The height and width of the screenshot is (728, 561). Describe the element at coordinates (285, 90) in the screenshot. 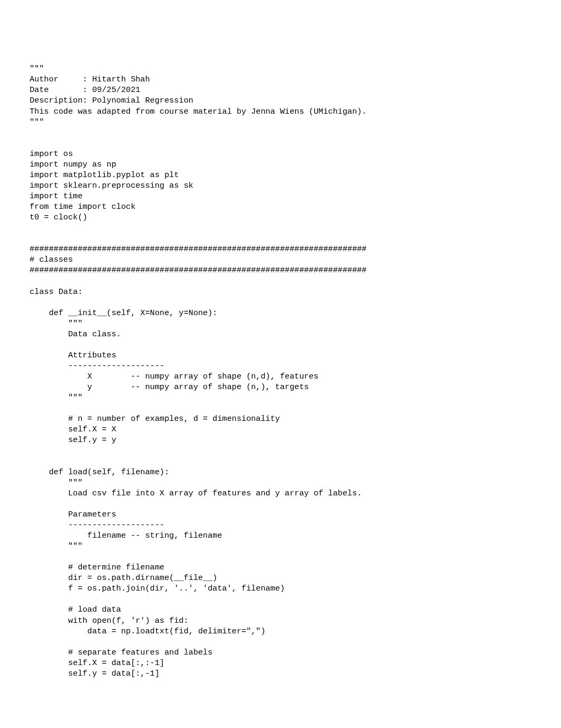

I see `code-line: Date : 09/25/2021` at that location.